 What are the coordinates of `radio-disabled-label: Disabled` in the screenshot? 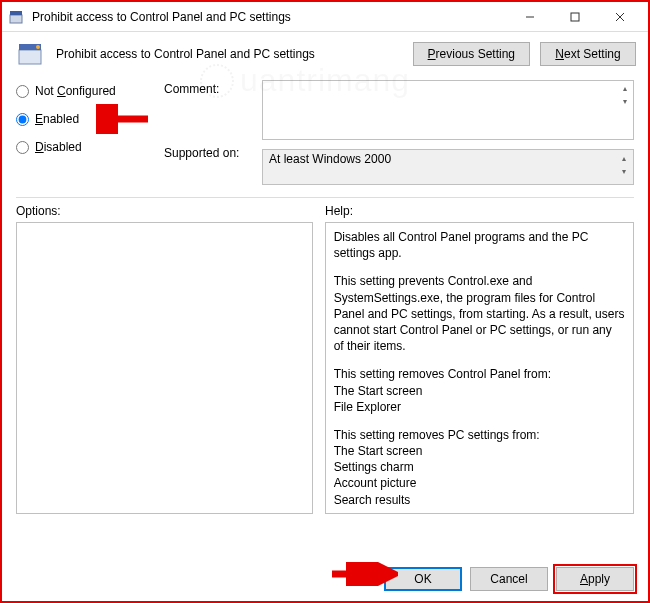 It's located at (58, 147).